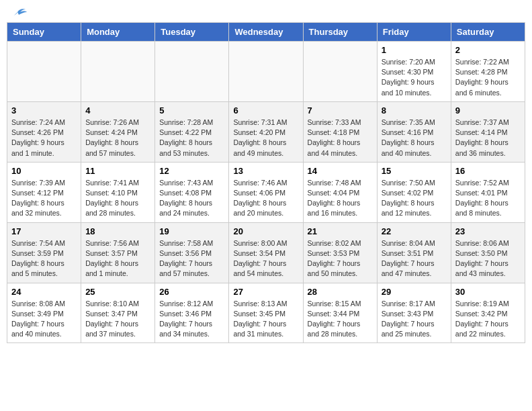 The width and height of the screenshot is (532, 411). What do you see at coordinates (118, 313) in the screenshot?
I see `calendar-day: 25Sunrise: 8:10 AM Sunset: 3:47 PM Dayli…` at bounding box center [118, 313].